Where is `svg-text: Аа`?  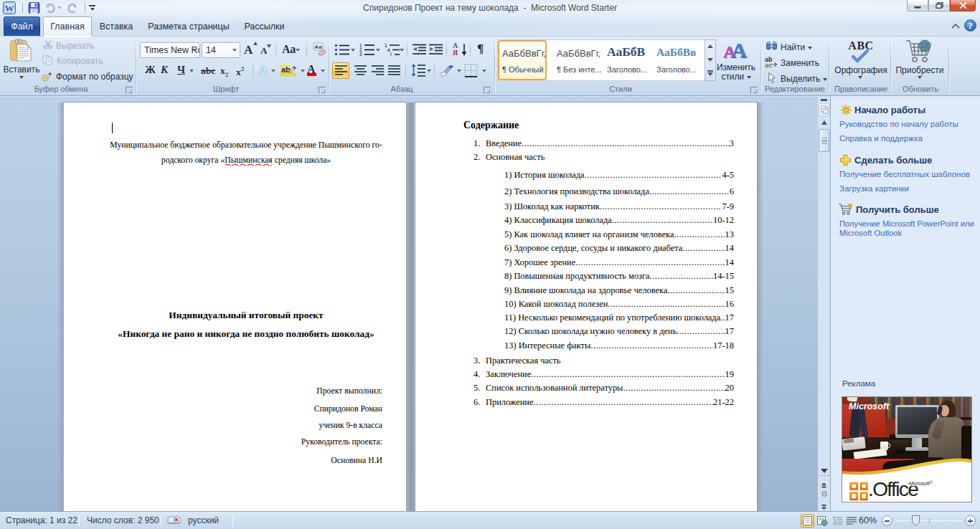 svg-text: Аа is located at coordinates (319, 47).